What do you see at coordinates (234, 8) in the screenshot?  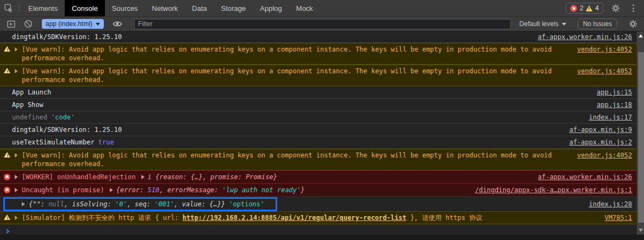 I see `tab-storage: Storage` at bounding box center [234, 8].